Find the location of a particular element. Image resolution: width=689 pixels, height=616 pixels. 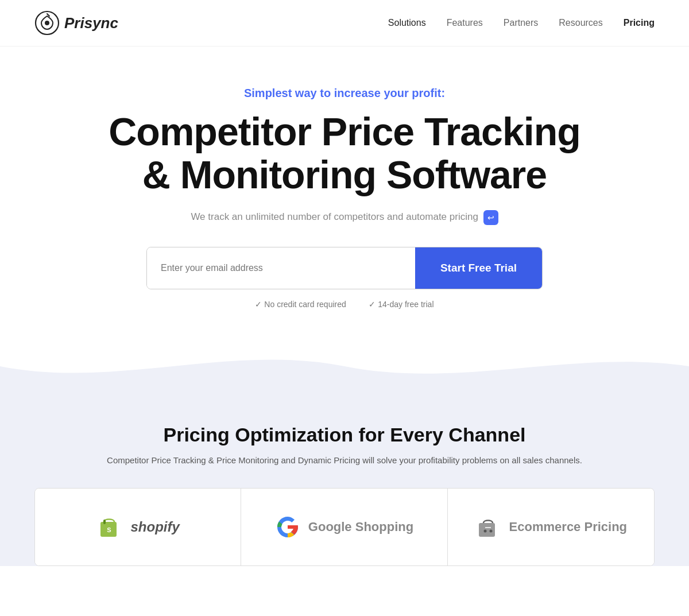

navigation: Prisync Solutions Features Partners Reso… is located at coordinates (344, 23).